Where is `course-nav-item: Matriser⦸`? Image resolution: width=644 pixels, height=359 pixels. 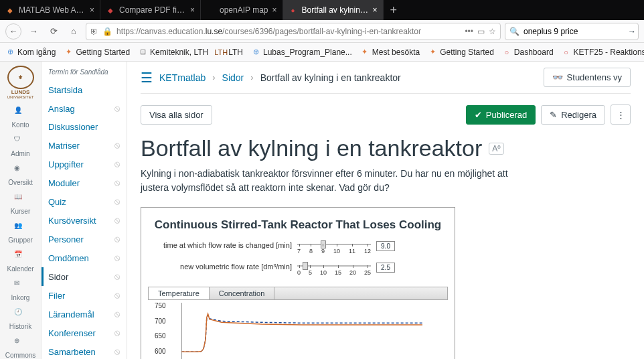
course-nav-item: Matriser⦸ is located at coordinates (84, 145).